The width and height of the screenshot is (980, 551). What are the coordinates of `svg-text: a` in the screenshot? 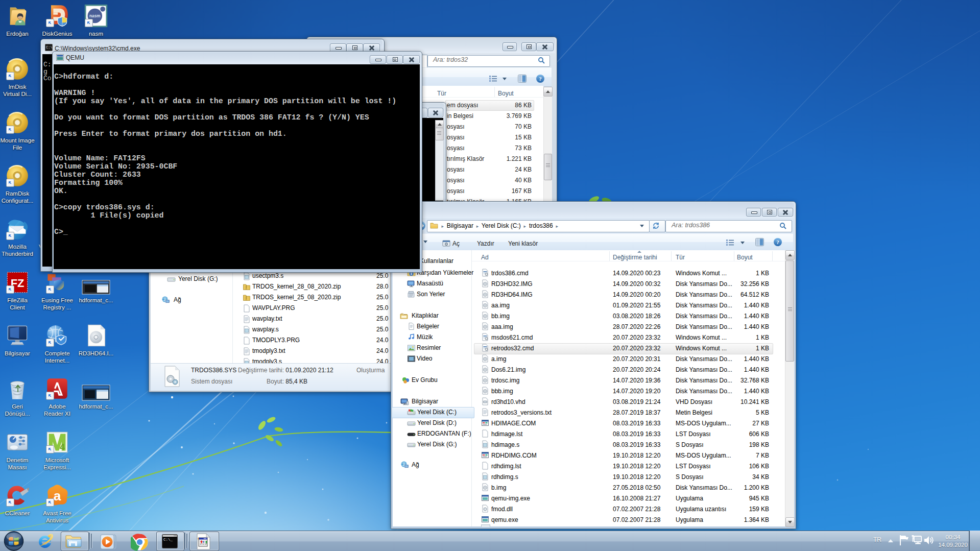 It's located at (57, 496).